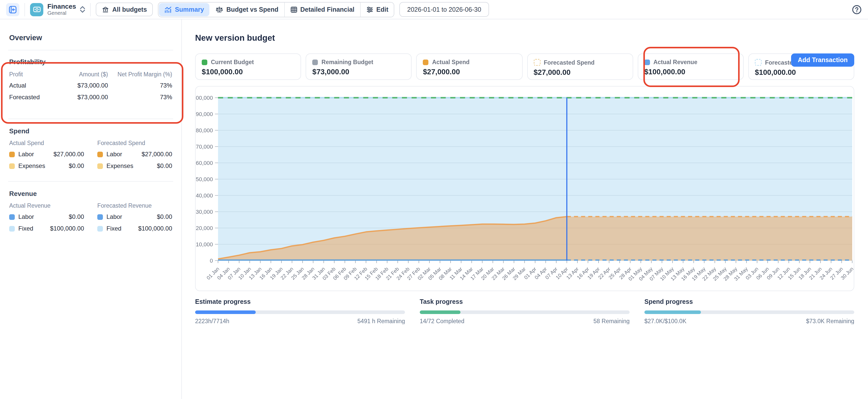 The width and height of the screenshot is (868, 399). What do you see at coordinates (91, 9) in the screenshot?
I see `toolbar-divider` at bounding box center [91, 9].